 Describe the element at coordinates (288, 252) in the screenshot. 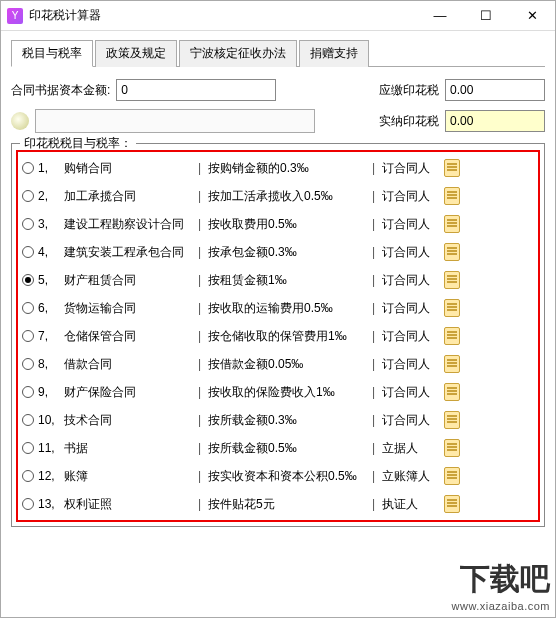

I see `tax-rate: 按承包金额0.3‰` at that location.